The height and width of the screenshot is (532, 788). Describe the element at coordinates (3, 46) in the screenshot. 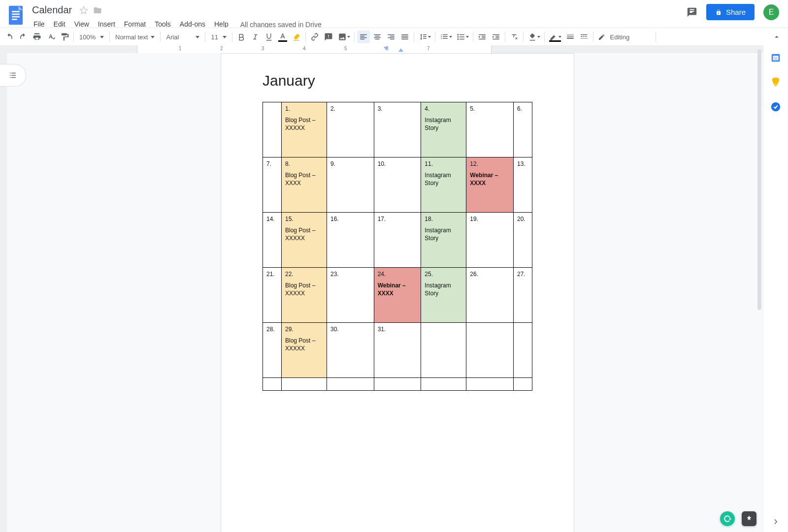

I see `vertical-ruler` at that location.